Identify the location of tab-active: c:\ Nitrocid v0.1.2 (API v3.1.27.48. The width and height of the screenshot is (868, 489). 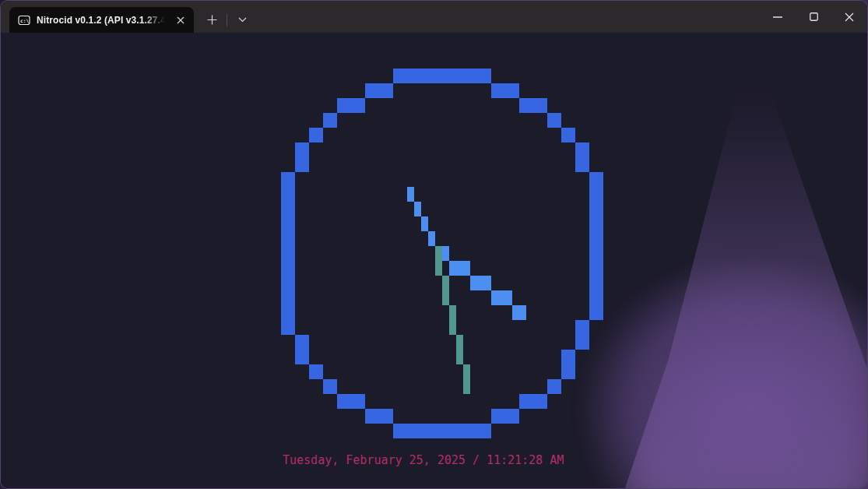
(101, 20).